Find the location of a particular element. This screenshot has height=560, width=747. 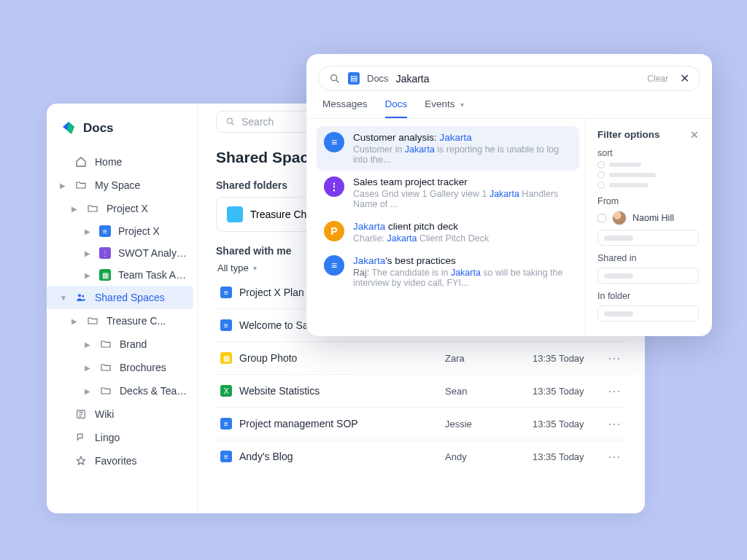

result-title: Customer analysis: Jakarta is located at coordinates (462, 137).